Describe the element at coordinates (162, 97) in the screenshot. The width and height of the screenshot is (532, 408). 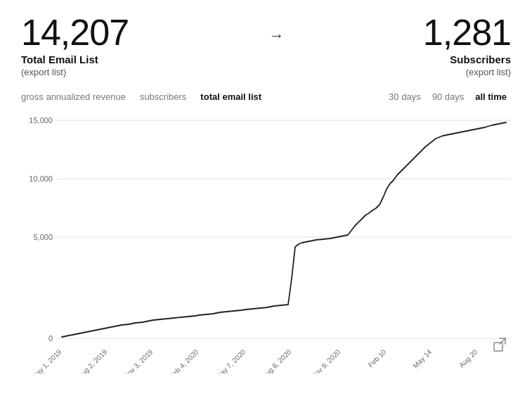
I see `tab-subscribers: subscribers` at that location.